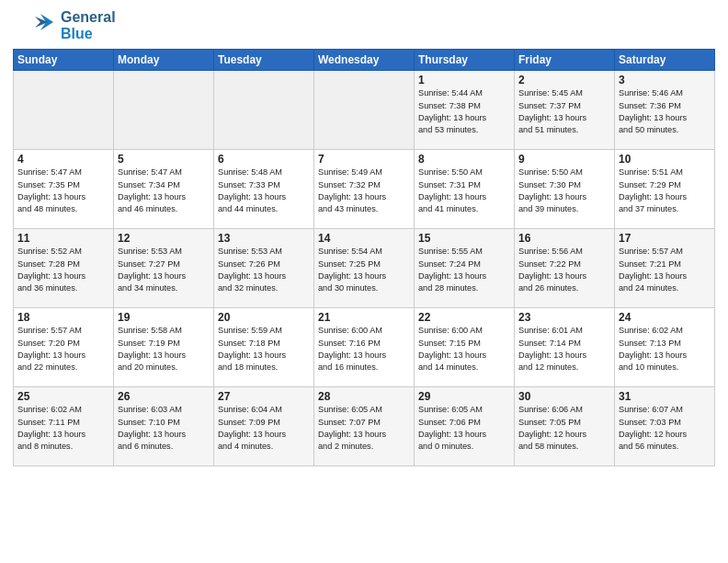  What do you see at coordinates (63, 191) in the screenshot?
I see `cell-info: Sunrise: 5:47 AM Sunset: 7:35 PM Dayligh…` at bounding box center [63, 191].